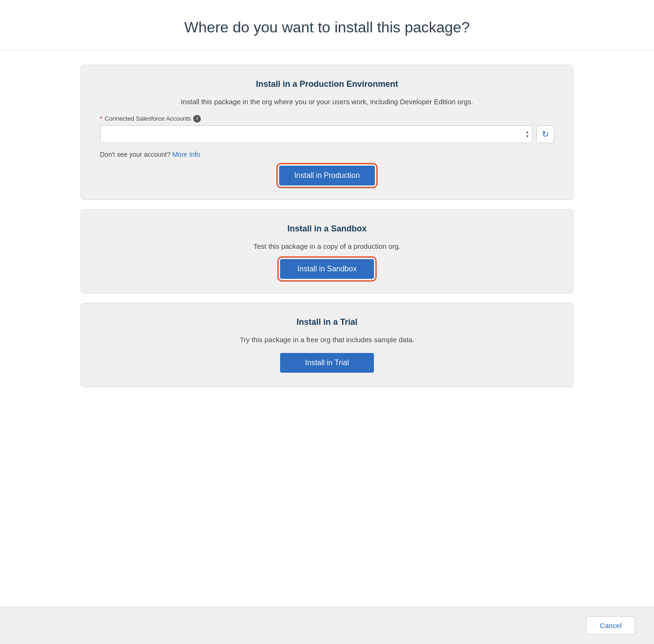 Image resolution: width=654 pixels, height=644 pixels. What do you see at coordinates (101, 118) in the screenshot?
I see `required-star: *` at bounding box center [101, 118].